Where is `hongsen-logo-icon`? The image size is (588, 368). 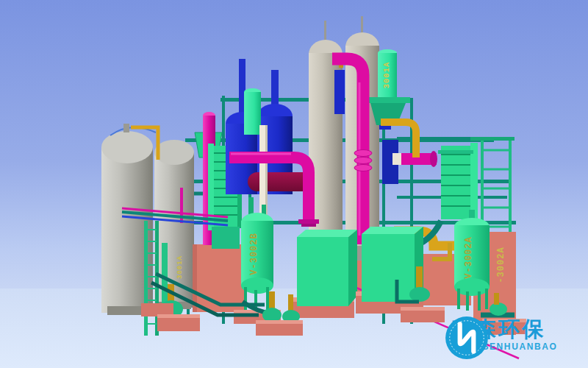
hongsen-logo-icon is located at coordinates (467, 338).